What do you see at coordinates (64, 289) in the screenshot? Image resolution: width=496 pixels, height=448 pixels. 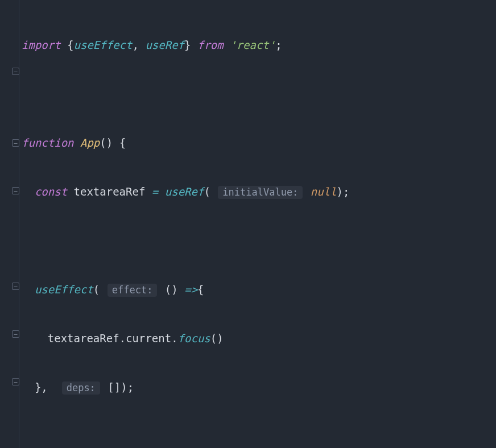 I see `call: useEffect` at bounding box center [64, 289].